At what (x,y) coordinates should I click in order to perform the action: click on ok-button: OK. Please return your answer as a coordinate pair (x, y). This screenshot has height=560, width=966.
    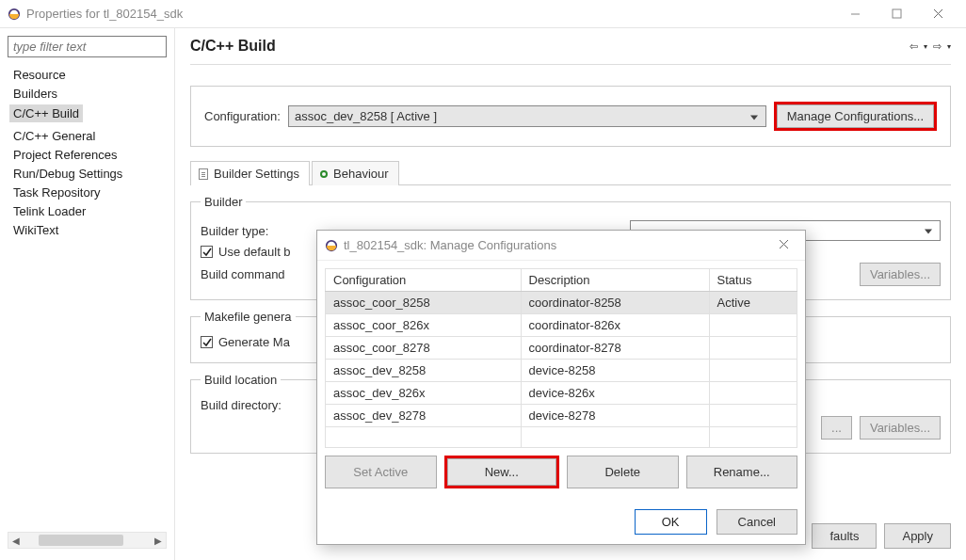
    Looking at the image, I should click on (670, 521).